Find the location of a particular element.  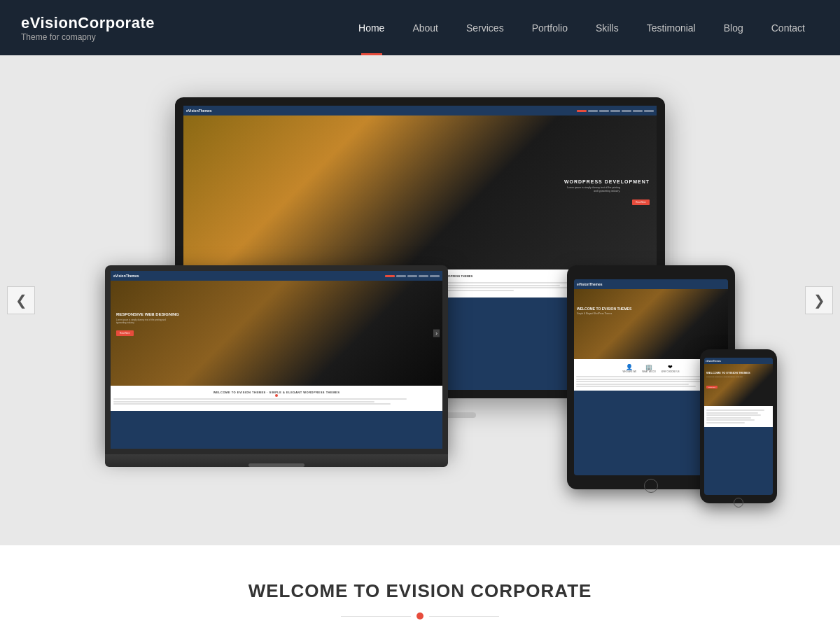

laptop-slider-arrow: › is located at coordinates (437, 333).